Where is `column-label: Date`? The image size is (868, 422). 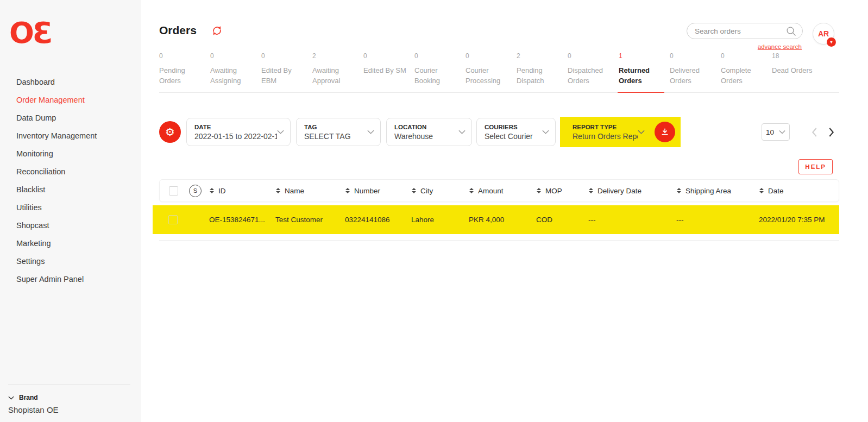 column-label: Date is located at coordinates (776, 191).